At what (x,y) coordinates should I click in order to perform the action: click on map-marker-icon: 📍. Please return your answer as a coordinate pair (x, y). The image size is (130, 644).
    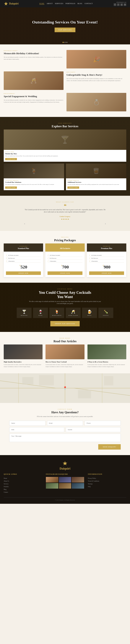
    Looking at the image, I should click on (65, 388).